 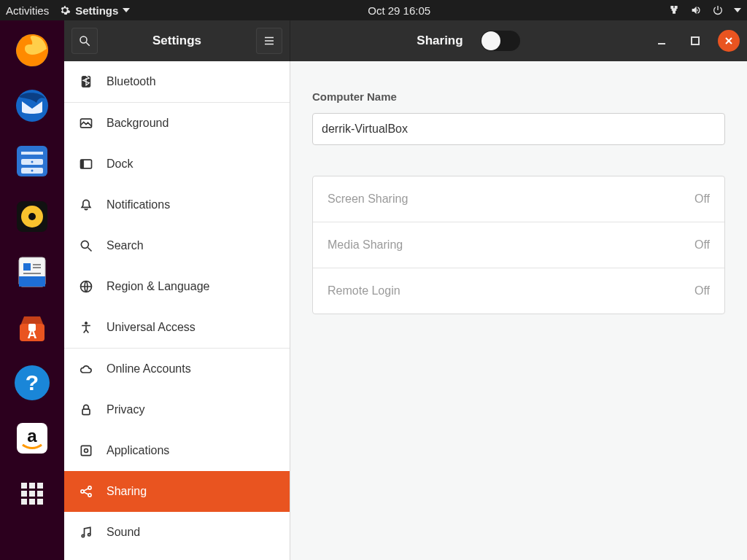 What do you see at coordinates (32, 383) in the screenshot?
I see `dock-help: ?` at bounding box center [32, 383].